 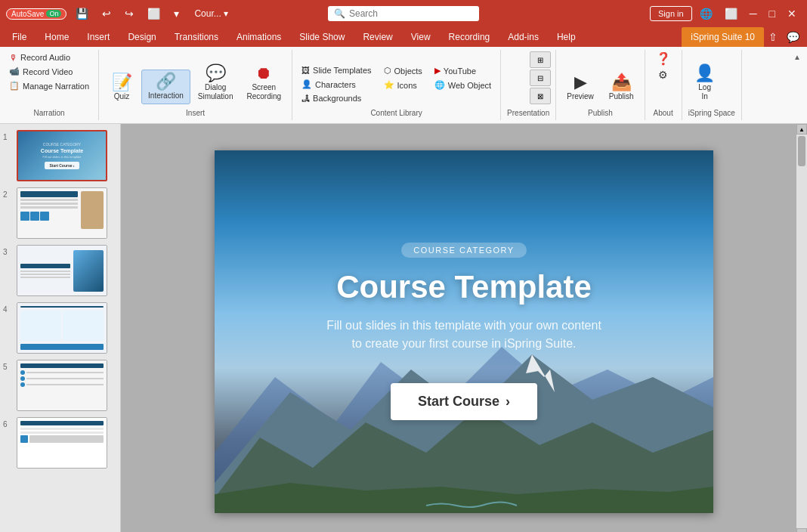 What do you see at coordinates (60, 156) in the screenshot?
I see `slide-thumb-1: 1 COURSE CATEGORY Course Template Fill o…` at bounding box center [60, 156].